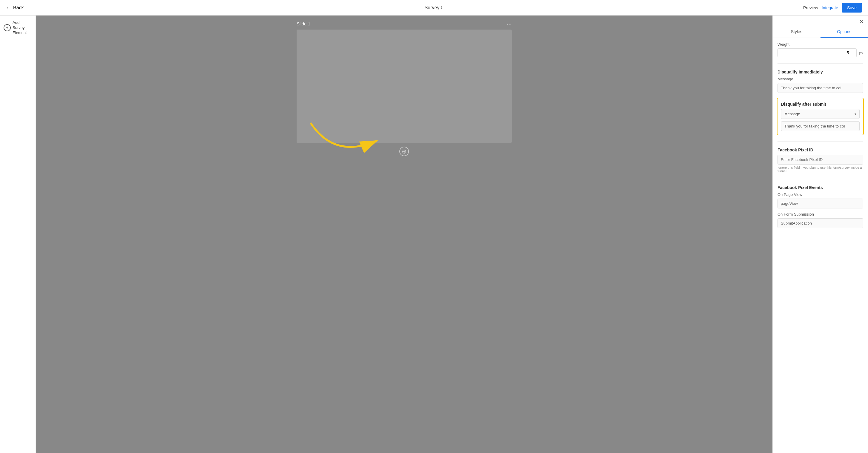 The image size is (868, 453). I want to click on tab-options: Options, so click(844, 32).